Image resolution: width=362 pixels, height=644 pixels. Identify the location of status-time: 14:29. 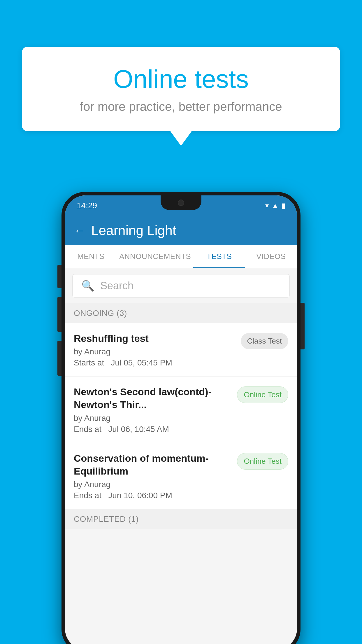
(87, 206).